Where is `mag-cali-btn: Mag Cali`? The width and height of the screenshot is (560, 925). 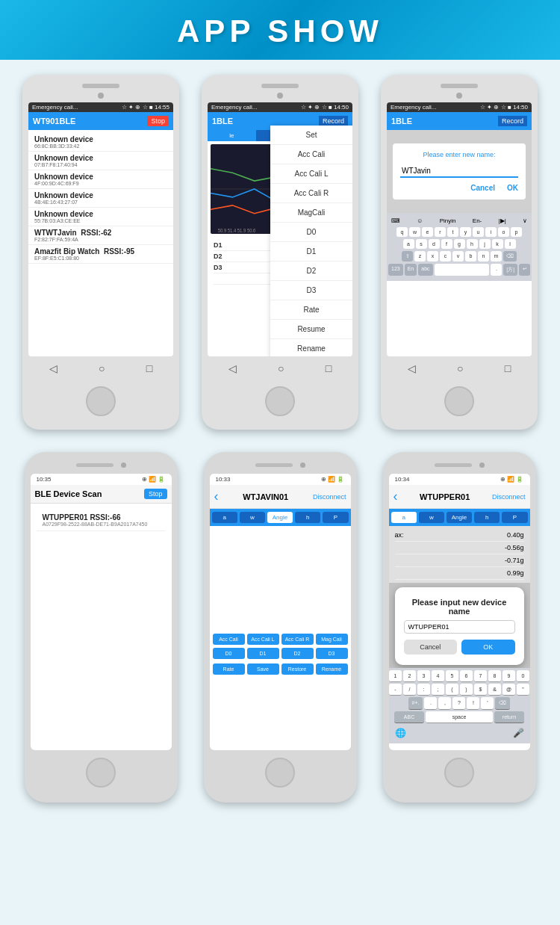
mag-cali-btn: Mag Cali is located at coordinates (332, 640).